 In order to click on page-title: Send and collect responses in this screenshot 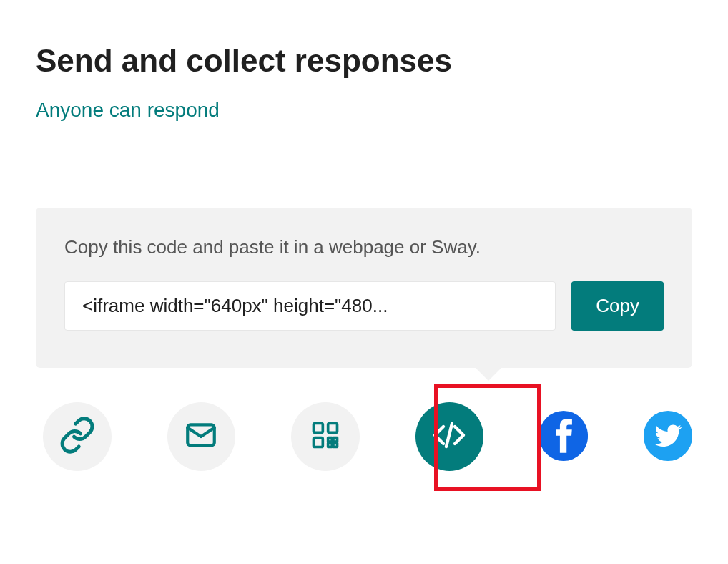, I will do `click(364, 61)`.